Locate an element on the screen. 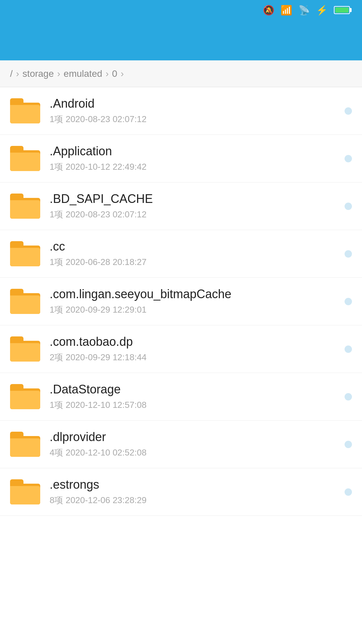 This screenshot has width=362, height=644. file-meta: 1项 2020-10-12 22:49:42 is located at coordinates (194, 167).